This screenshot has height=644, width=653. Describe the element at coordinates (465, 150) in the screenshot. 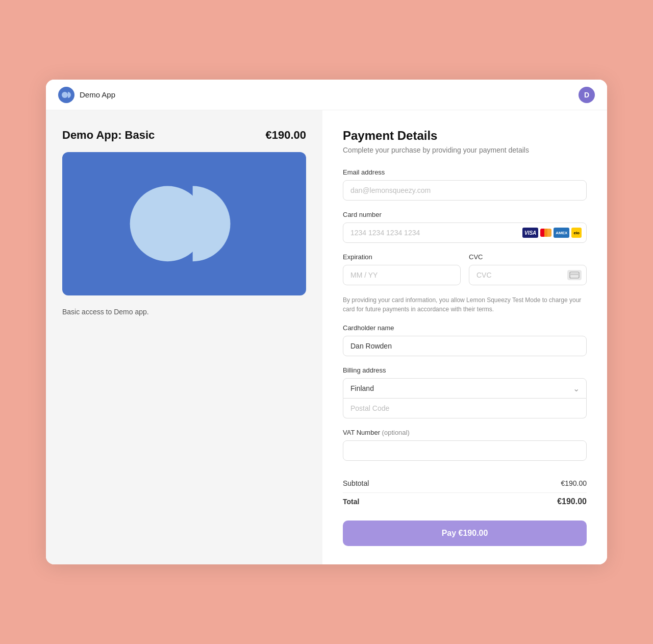

I see `payment-section-subtitle: Complete your purchase by providing your…` at that location.